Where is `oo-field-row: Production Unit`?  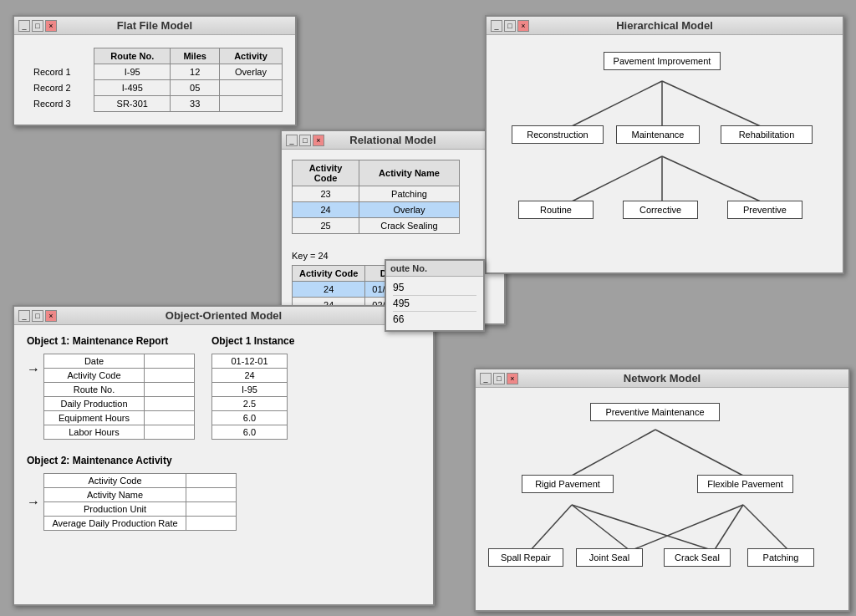
oo-field-row: Production Unit is located at coordinates (140, 510).